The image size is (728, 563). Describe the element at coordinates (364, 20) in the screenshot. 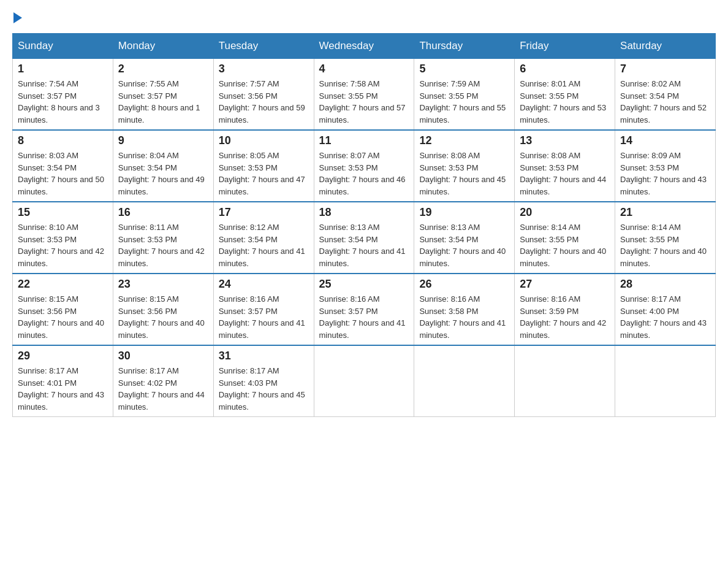

I see `header` at that location.